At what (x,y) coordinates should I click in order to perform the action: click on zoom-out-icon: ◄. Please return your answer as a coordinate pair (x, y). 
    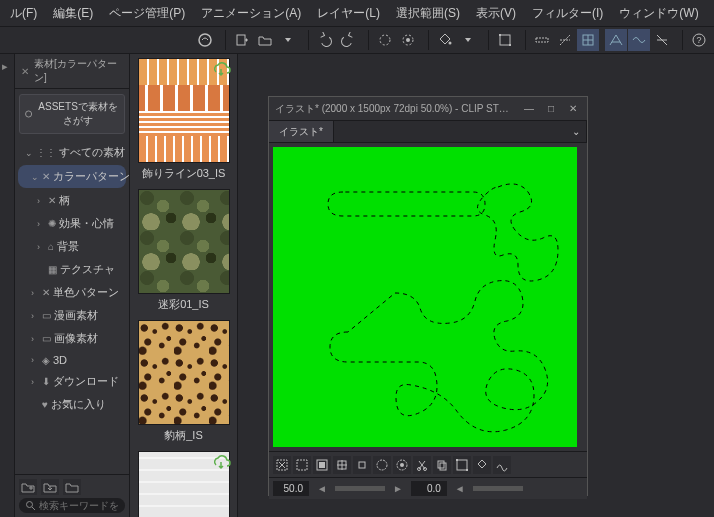
    Looking at the image, I should click on (322, 488).